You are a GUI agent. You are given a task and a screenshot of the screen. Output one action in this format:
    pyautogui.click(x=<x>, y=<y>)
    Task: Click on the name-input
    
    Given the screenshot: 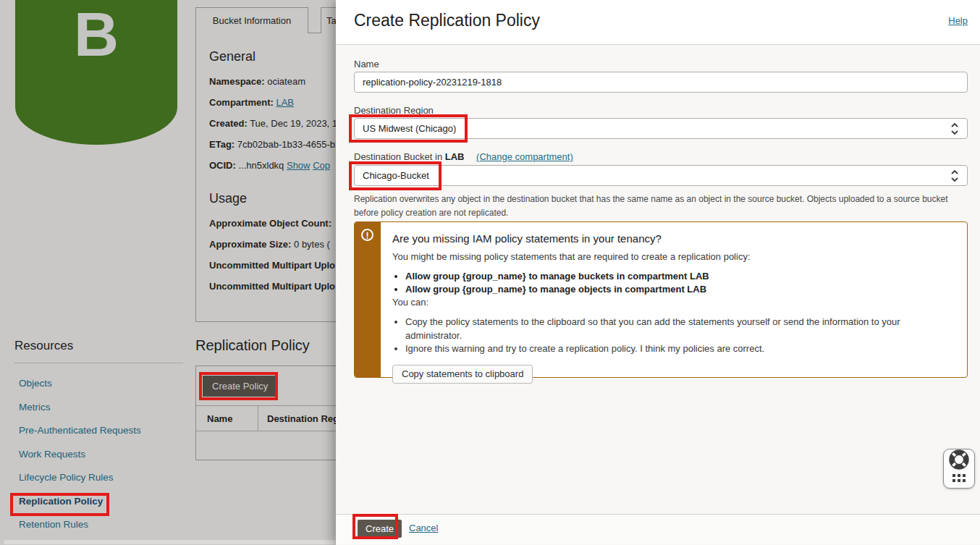 What is the action you would take?
    pyautogui.click(x=661, y=83)
    